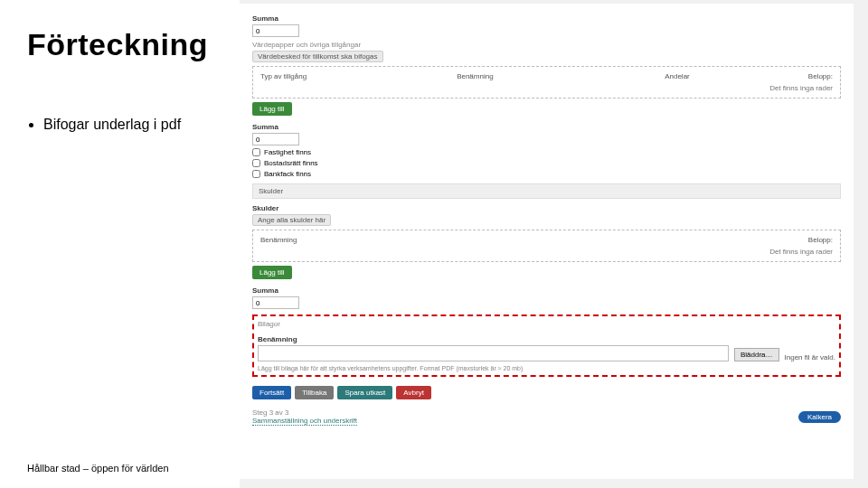 This screenshot has height=488, width=868. Describe the element at coordinates (691, 240) in the screenshot. I see `col-bel-2: Belopp:` at that location.